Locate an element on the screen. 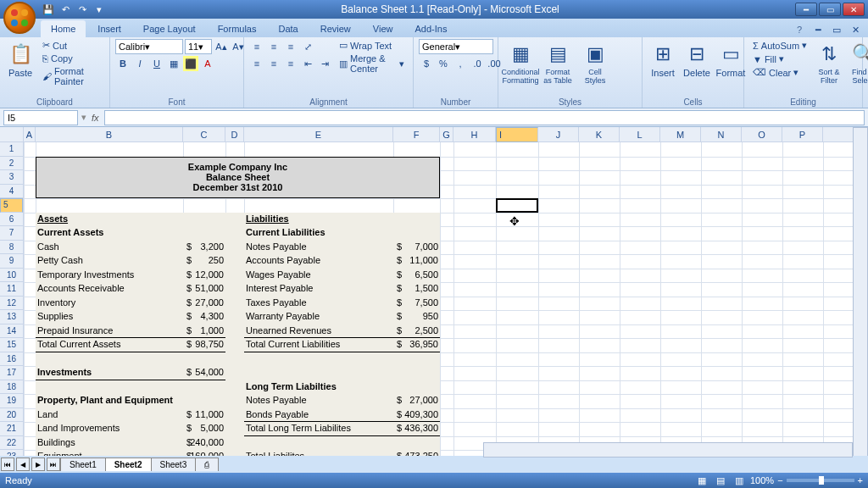  tab-home: Home is located at coordinates (63, 29).